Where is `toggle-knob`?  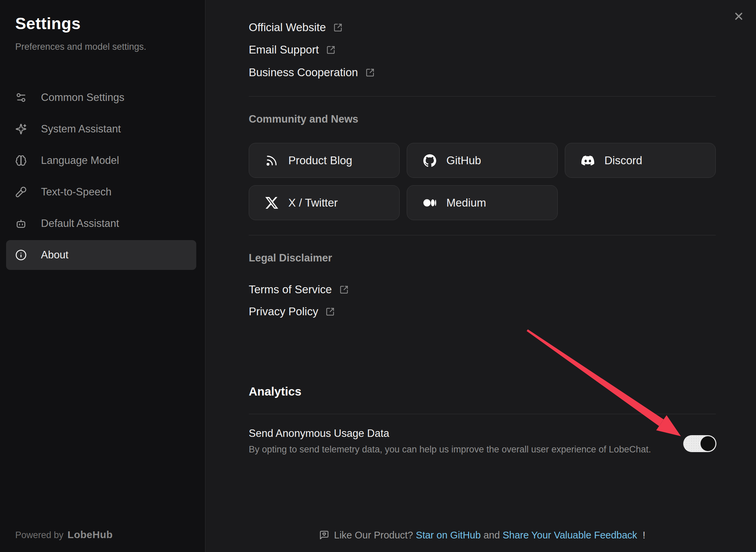
toggle-knob is located at coordinates (708, 444).